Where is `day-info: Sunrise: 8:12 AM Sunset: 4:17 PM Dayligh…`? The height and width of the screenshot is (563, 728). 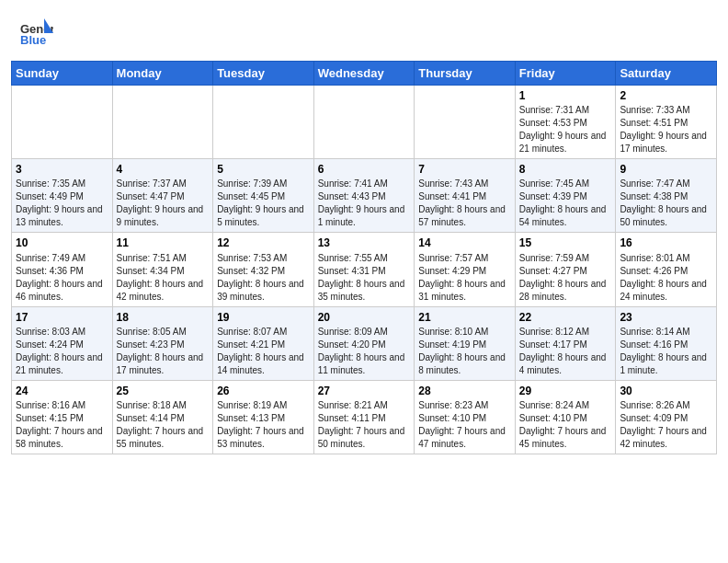
day-info: Sunrise: 8:12 AM Sunset: 4:17 PM Dayligh… is located at coordinates (566, 351).